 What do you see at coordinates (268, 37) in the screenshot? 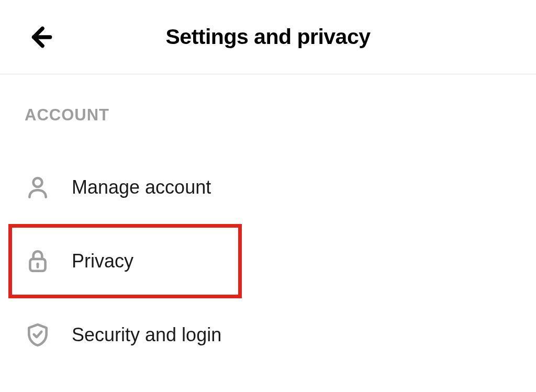
I see `page-title: Settings and privacy` at bounding box center [268, 37].